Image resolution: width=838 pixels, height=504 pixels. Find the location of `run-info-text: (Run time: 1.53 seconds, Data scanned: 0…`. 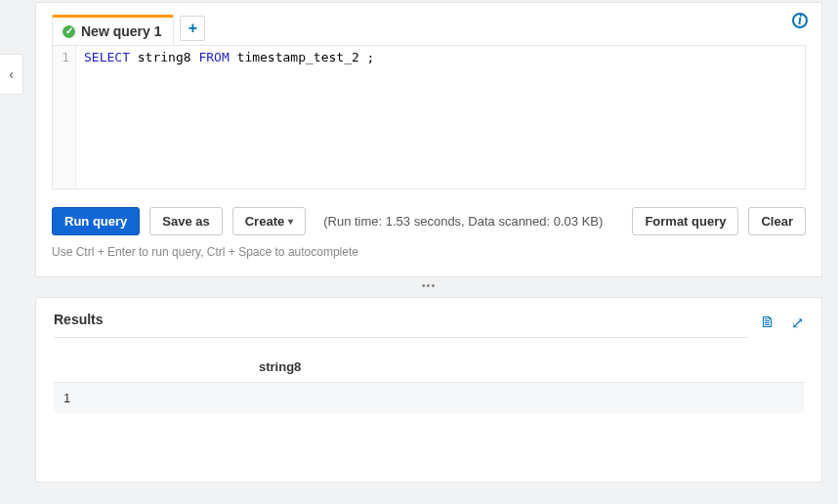

run-info-text: (Run time: 1.53 seconds, Data scanned: 0… is located at coordinates (463, 221).